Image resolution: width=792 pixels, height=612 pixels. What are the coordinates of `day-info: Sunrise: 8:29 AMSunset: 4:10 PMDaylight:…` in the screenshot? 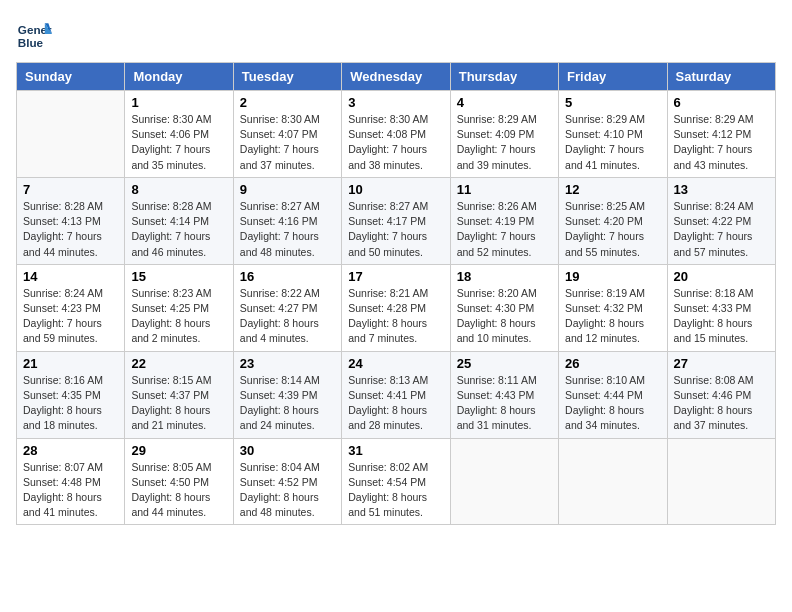 It's located at (612, 142).